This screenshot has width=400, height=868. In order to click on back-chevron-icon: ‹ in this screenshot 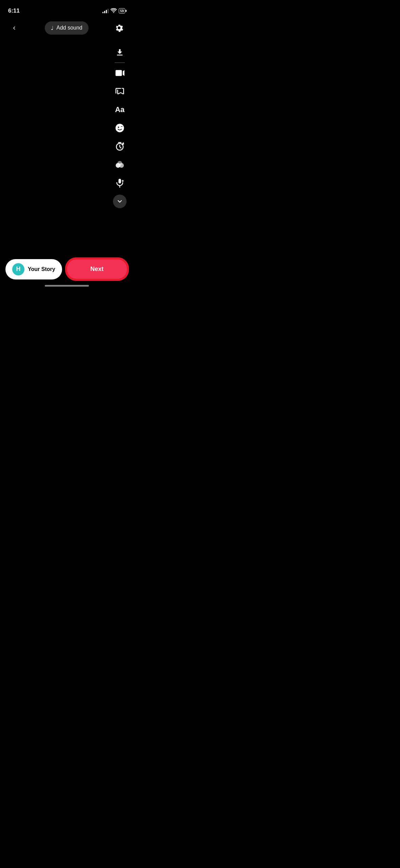, I will do `click(14, 28)`.